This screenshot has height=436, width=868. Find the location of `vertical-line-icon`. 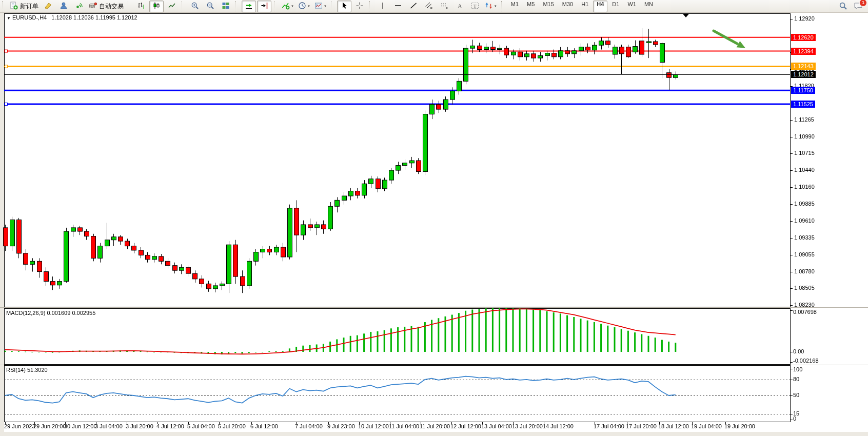

vertical-line-icon is located at coordinates (383, 6).